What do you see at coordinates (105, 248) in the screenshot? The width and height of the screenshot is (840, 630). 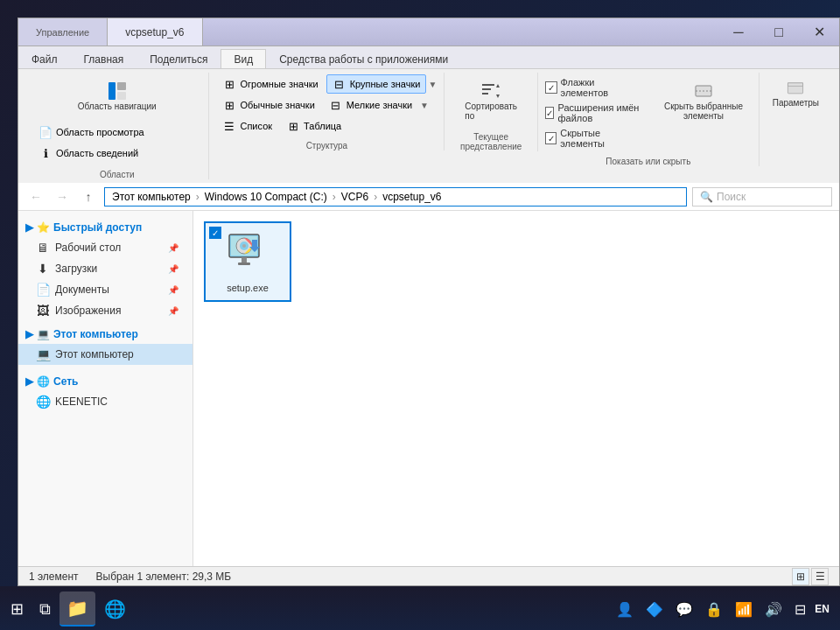 I see `sidebar-item-desktop: 🖥 Рабочий стол 📌` at bounding box center [105, 248].